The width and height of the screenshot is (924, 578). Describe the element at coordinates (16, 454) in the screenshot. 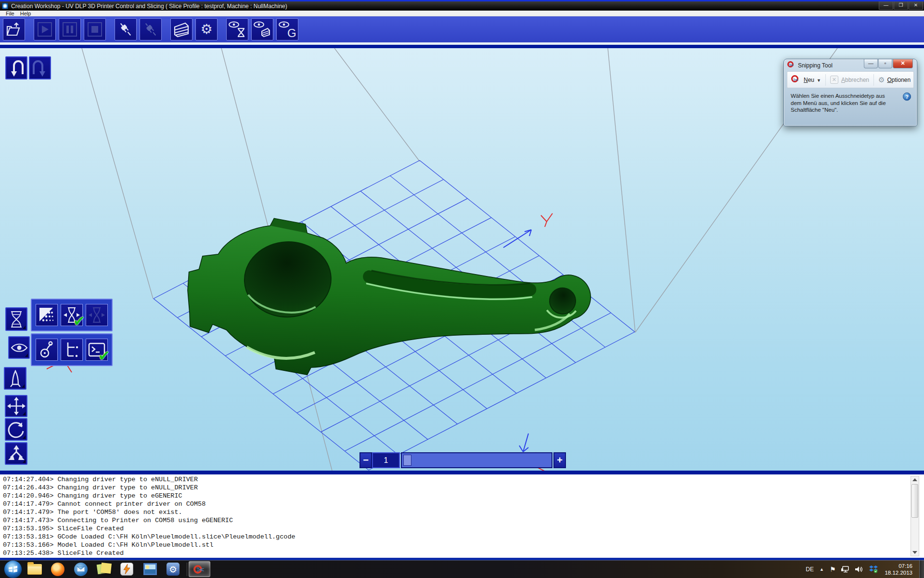

I see `scale-tool-button` at that location.